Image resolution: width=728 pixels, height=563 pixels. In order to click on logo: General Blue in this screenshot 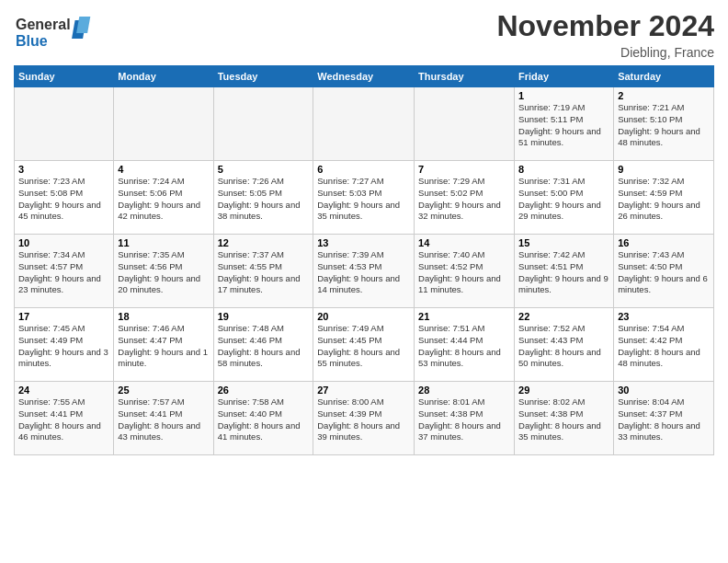, I will do `click(55, 35)`.